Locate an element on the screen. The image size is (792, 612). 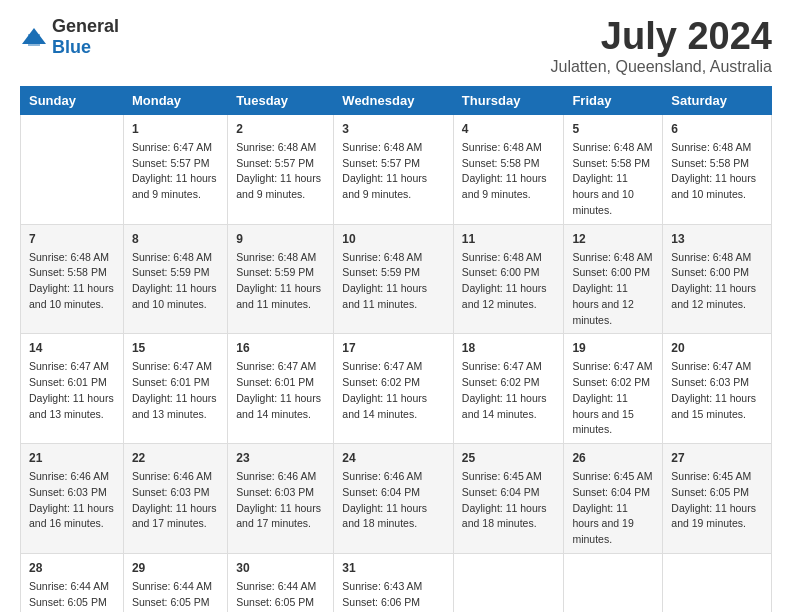
day-cell: 13Sunrise: 6:48 AMSunset: 6:00 PMDayligh… is located at coordinates (718, 279).